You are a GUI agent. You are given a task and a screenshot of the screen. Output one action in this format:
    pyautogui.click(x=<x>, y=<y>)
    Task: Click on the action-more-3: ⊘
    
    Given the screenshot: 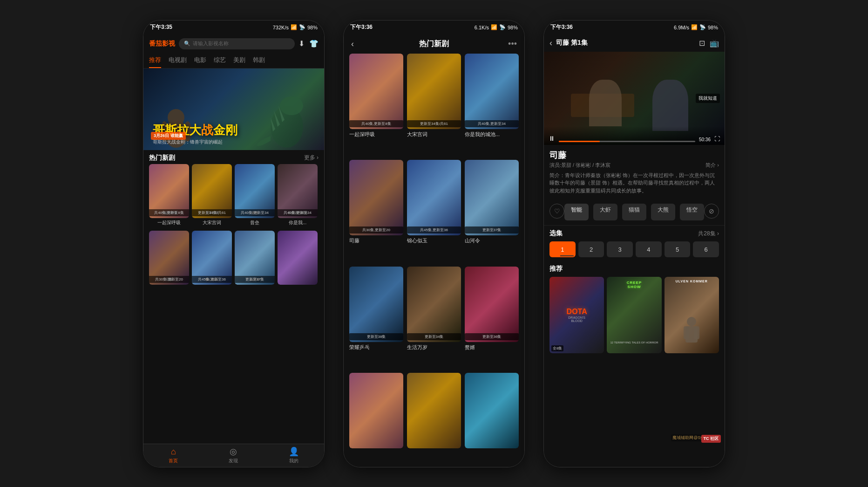 What is the action you would take?
    pyautogui.click(x=712, y=212)
    